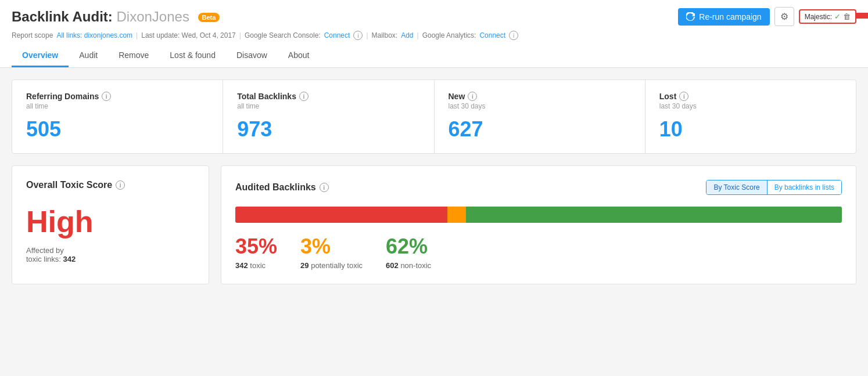 This screenshot has width=868, height=376. Describe the element at coordinates (188, 35) in the screenshot. I see `last-update: Last update: Wed, Oct 4, 2017` at that location.